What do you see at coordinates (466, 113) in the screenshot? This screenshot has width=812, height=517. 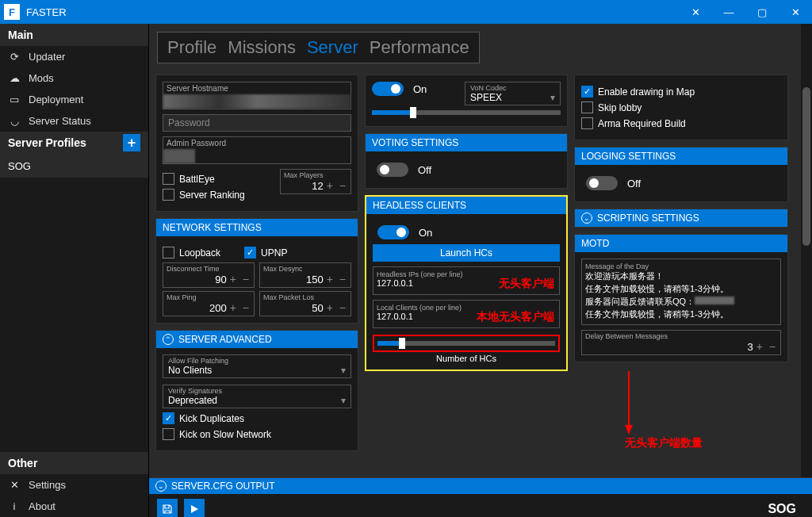 I see `von-slider` at bounding box center [466, 113].